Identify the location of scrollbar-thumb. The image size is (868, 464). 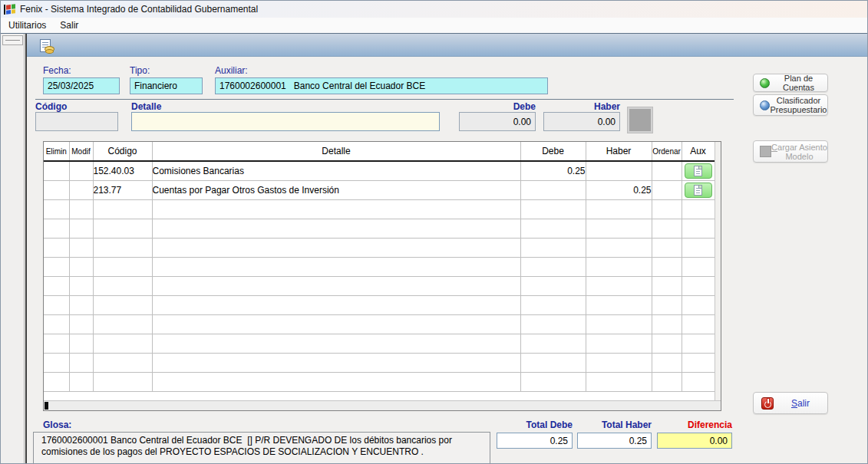
(46, 406).